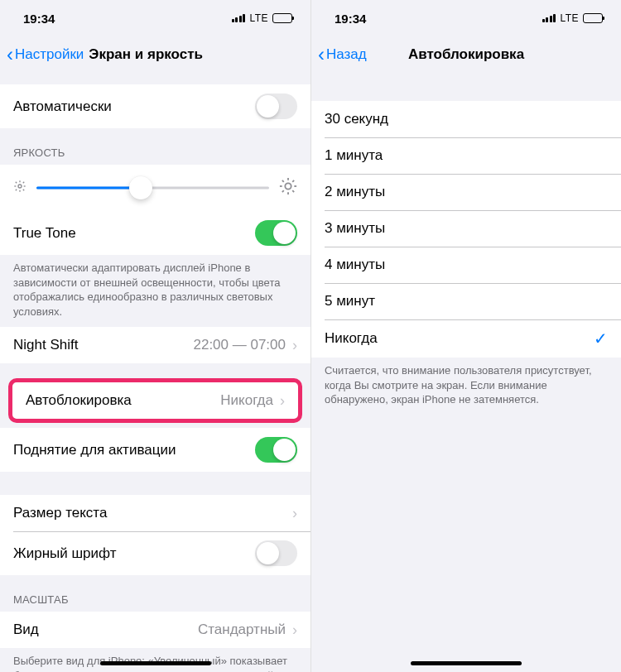 The height and width of the screenshot is (672, 621). Describe the element at coordinates (156, 55) in the screenshot. I see `nav-bar: ‹ Настройки Экран и яркость` at that location.